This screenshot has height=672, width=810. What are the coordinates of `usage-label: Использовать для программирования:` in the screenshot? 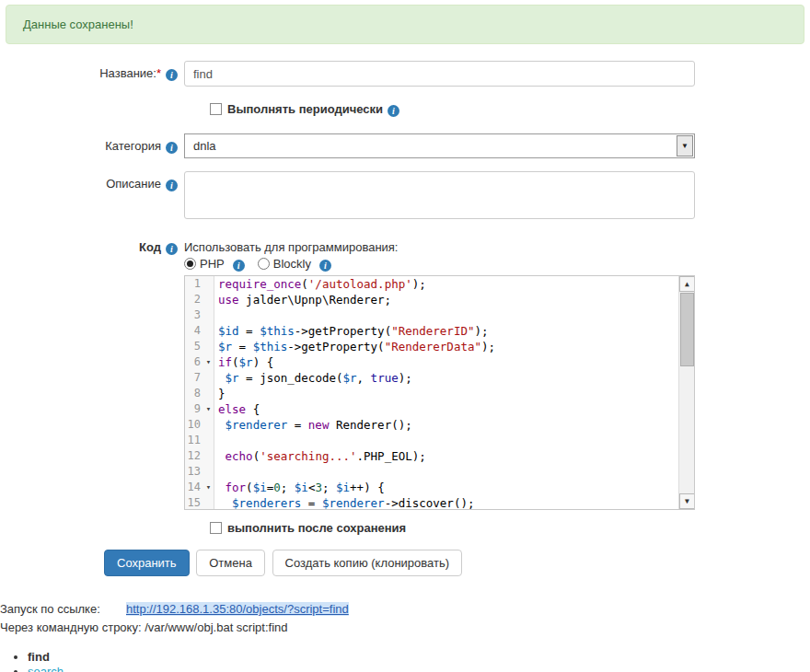 It's located at (440, 247).